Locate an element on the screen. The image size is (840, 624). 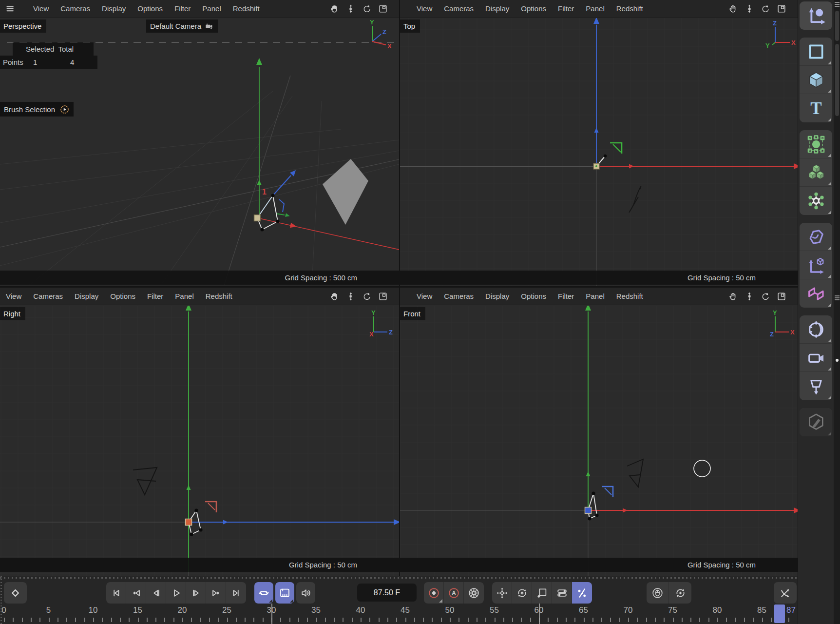
selected-polygon-face is located at coordinates (345, 192).